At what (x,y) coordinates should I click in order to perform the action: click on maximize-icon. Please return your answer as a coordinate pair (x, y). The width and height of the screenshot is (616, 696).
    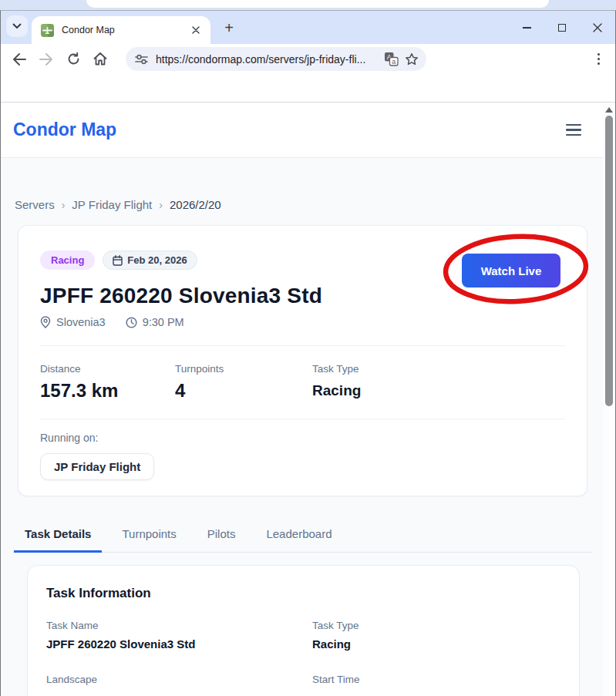
    Looking at the image, I should click on (562, 28).